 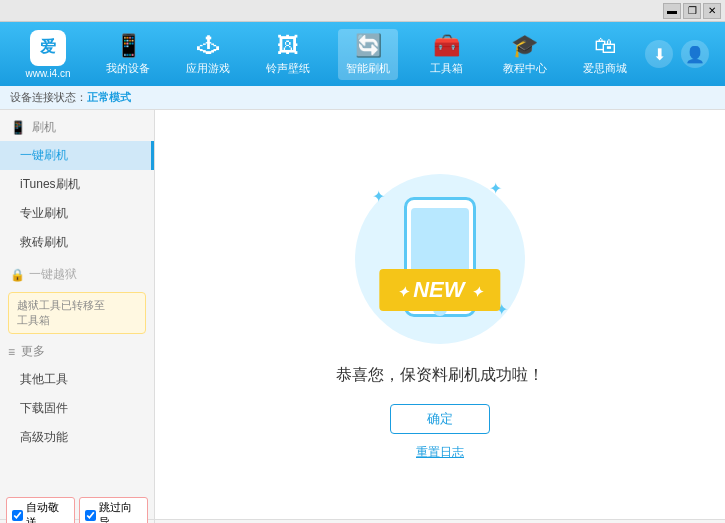 What do you see at coordinates (44, 155) in the screenshot?
I see `one-click-flash-label: 一键刷机` at bounding box center [44, 155].